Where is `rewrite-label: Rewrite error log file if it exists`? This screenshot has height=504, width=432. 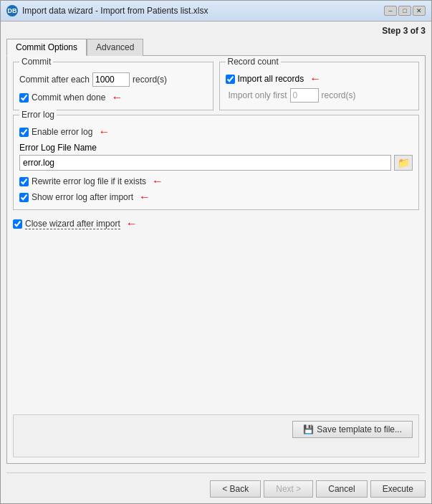 rewrite-label: Rewrite error log file if it exists is located at coordinates (89, 181).